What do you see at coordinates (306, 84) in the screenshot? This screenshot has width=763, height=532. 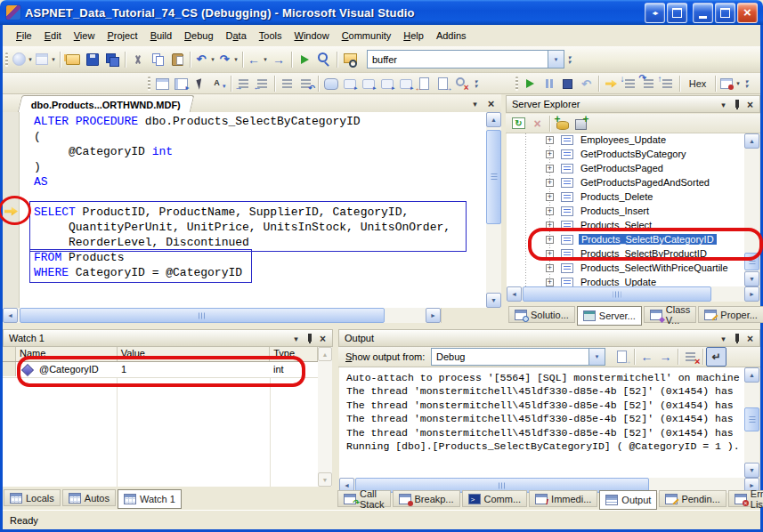 I see `undo-checkout-button` at bounding box center [306, 84].